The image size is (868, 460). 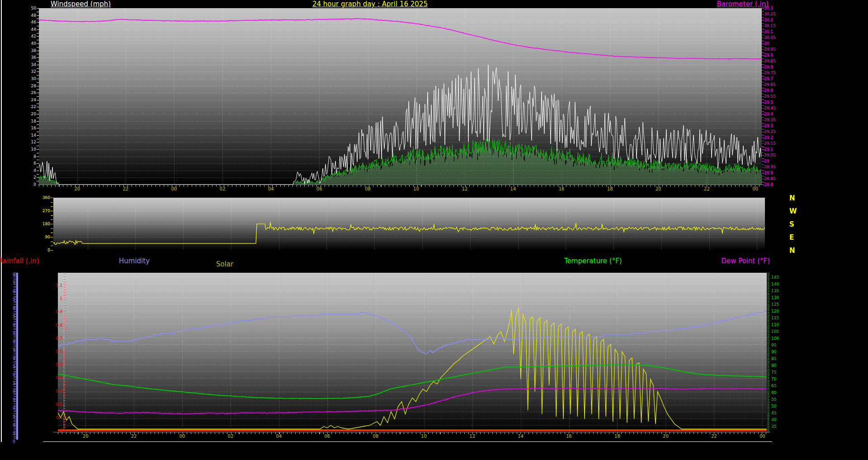 I want to click on bottom-hour-tick: 00, so click(x=762, y=436).